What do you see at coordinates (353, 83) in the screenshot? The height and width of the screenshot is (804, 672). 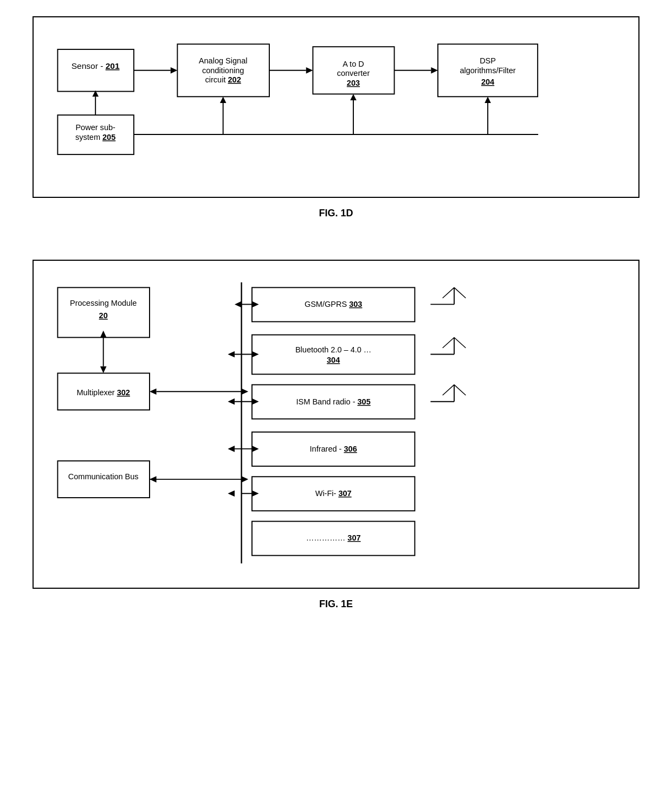 I see `svg-text: 203` at bounding box center [353, 83].